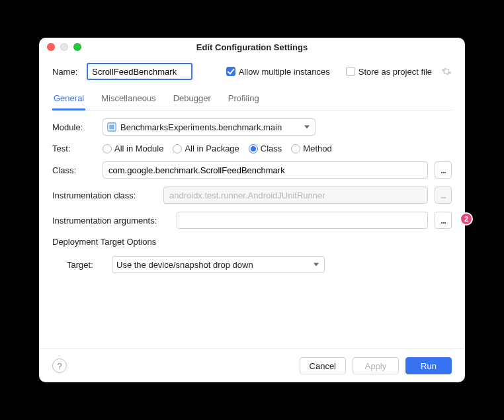 The height and width of the screenshot is (420, 504). Describe the element at coordinates (311, 148) in the screenshot. I see `radio-method: Method` at that location.